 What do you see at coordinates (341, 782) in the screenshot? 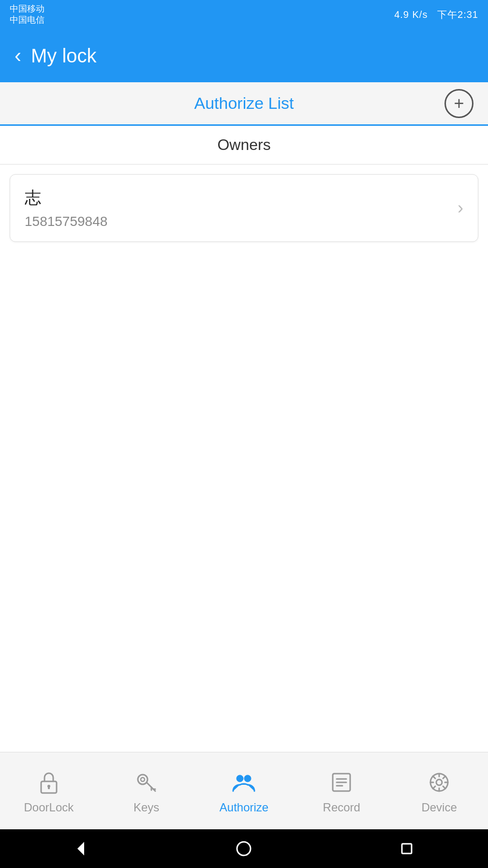
I see `record-icon` at bounding box center [341, 782].